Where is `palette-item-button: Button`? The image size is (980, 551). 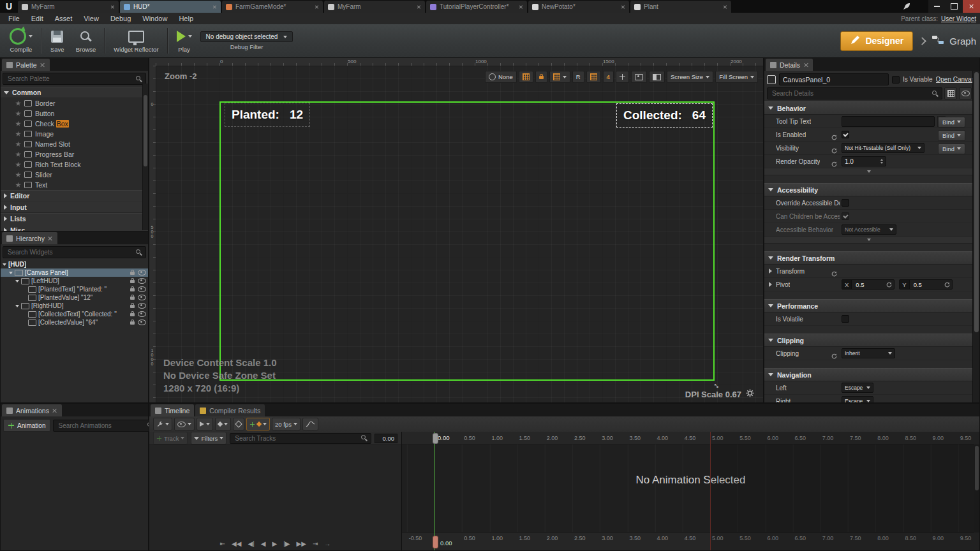 palette-item-button: Button is located at coordinates (74, 114).